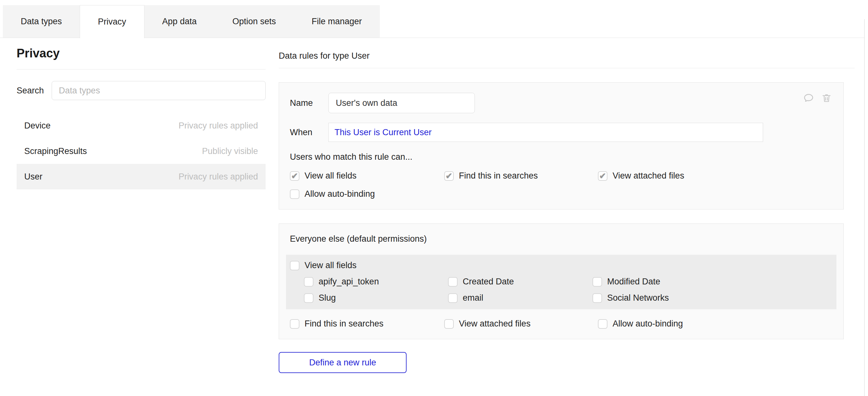 The height and width of the screenshot is (396, 868). What do you see at coordinates (714, 298) in the screenshot?
I see `checkbox-field-social-networks: Social Networks` at bounding box center [714, 298].